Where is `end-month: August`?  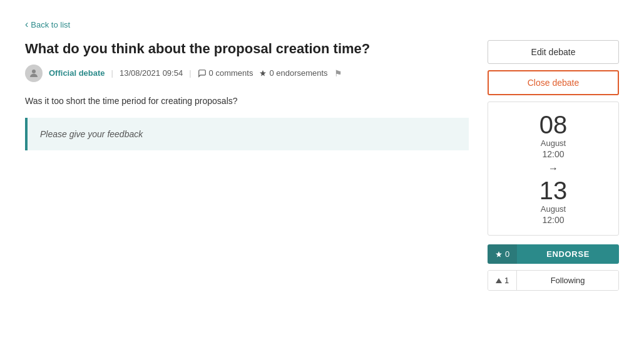
end-month: August is located at coordinates (553, 209).